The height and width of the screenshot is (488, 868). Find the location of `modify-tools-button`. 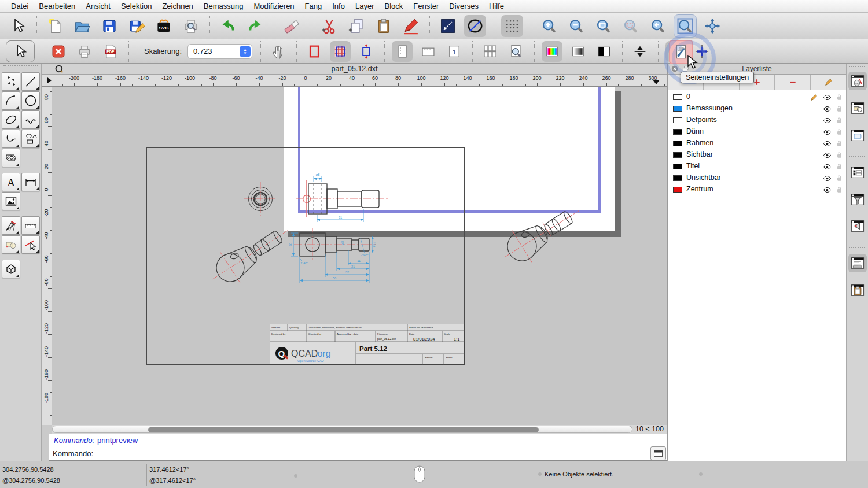

modify-tools-button is located at coordinates (11, 225).